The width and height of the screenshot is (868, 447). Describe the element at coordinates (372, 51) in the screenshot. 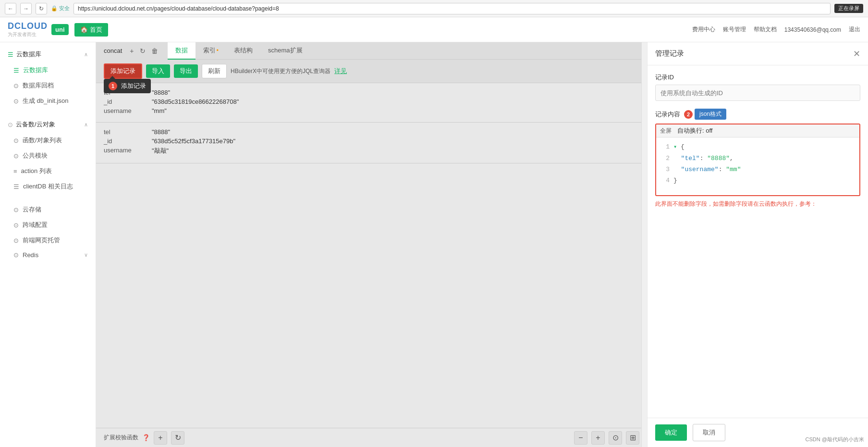

I see `tabs-bar: concat + ↻ 🗑 数据 索引 表结构 schema扩展` at that location.